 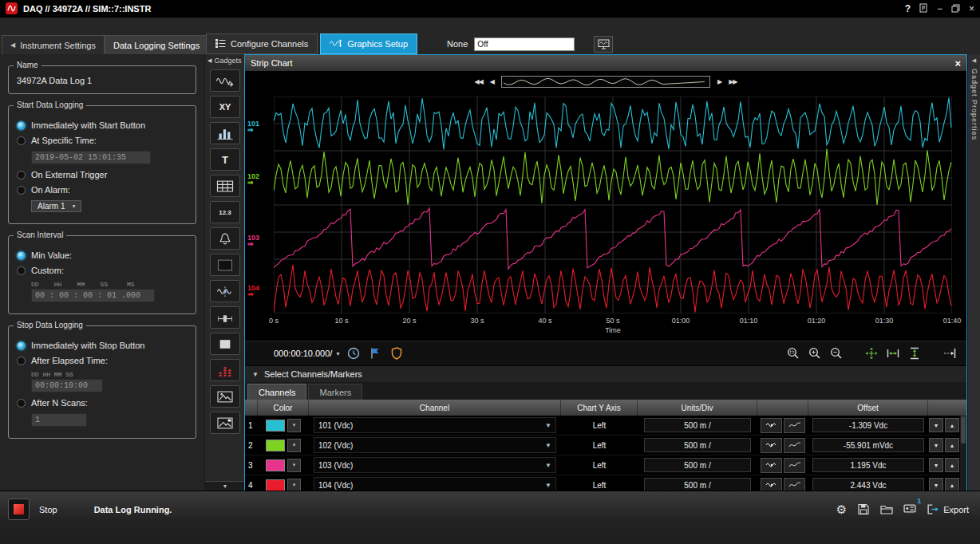 What do you see at coordinates (733, 81) in the screenshot?
I see `fast-forward-button: ▶▶` at bounding box center [733, 81].